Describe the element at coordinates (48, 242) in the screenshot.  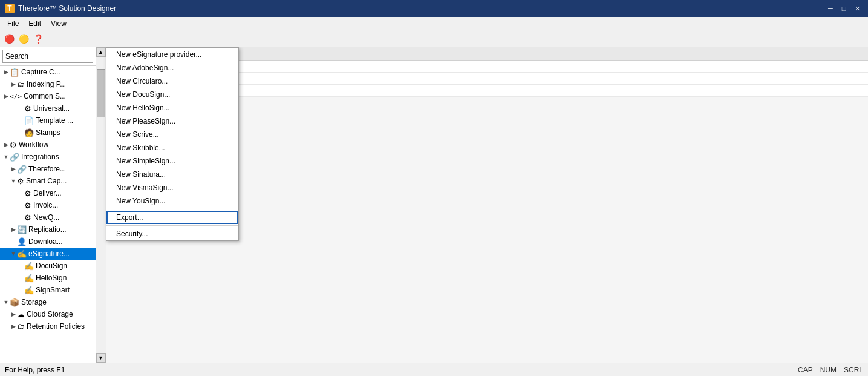
I see `tree-item-download: ▶ 👤 Downloa...` at that location.